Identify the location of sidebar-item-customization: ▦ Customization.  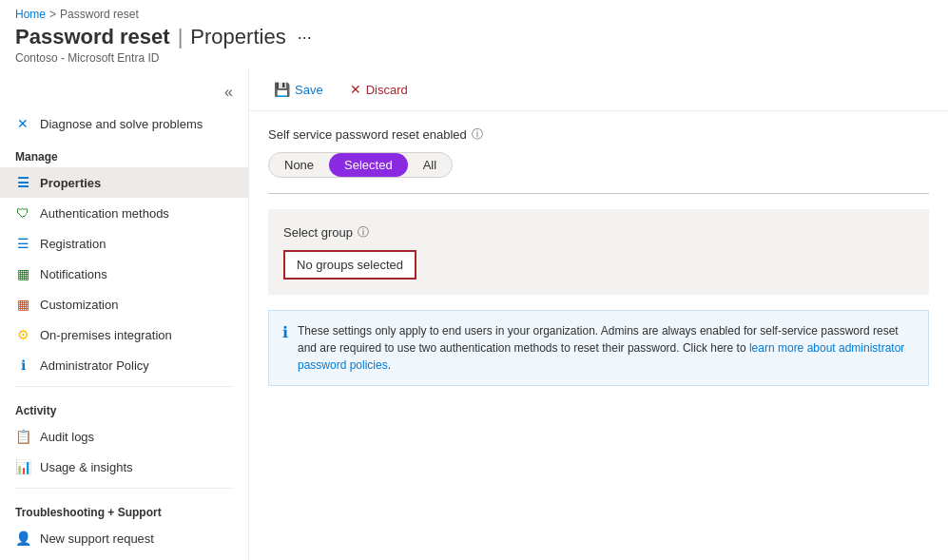
(124, 304).